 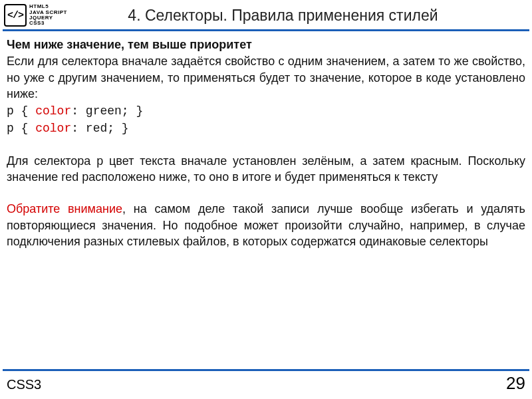 What do you see at coordinates (266, 225) in the screenshot?
I see `paragraph-note: Обратите внимание, на самом деле такой з…` at bounding box center [266, 225].